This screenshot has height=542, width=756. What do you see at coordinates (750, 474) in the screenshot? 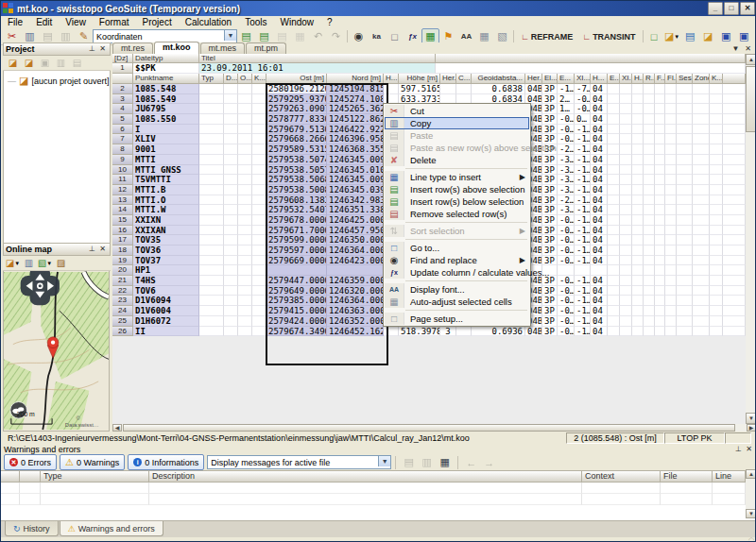
I see `scroll-up-icon: ▲` at bounding box center [750, 474].